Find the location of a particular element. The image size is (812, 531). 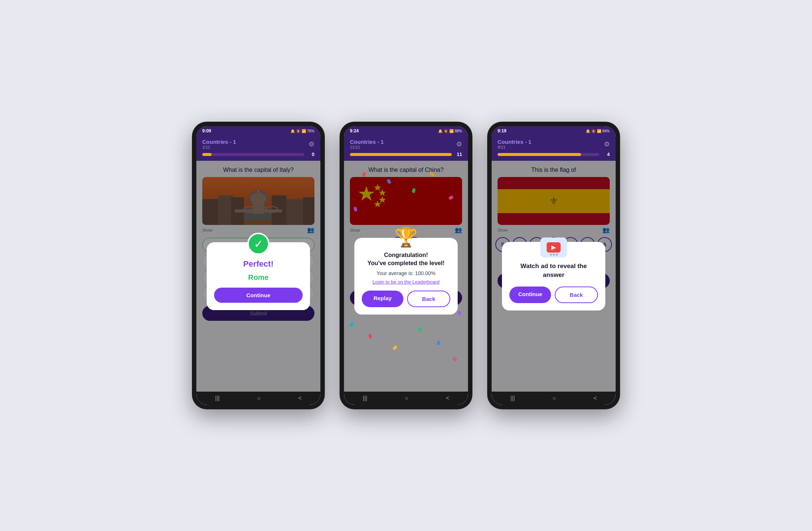

progress-label-3: 9/11 is located at coordinates (515, 147).